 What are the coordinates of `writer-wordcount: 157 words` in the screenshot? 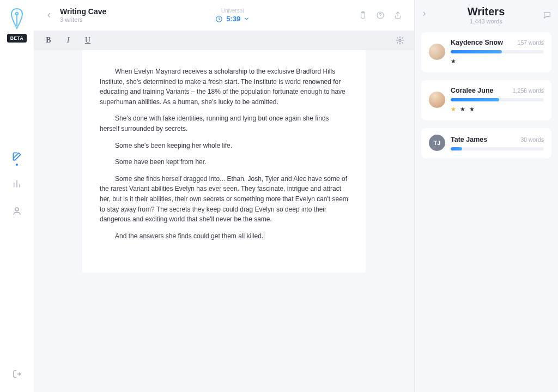 It's located at (531, 43).